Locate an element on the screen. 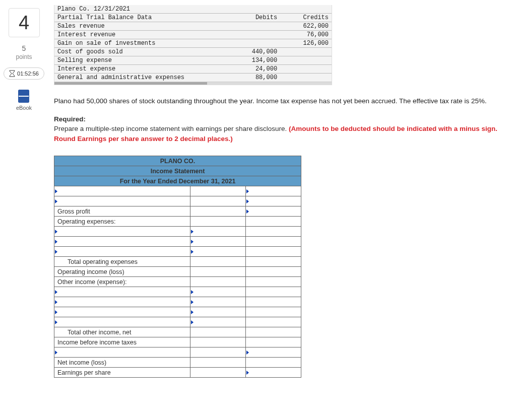 This screenshot has width=516, height=420. points-value: 5 is located at coordinates (24, 48).